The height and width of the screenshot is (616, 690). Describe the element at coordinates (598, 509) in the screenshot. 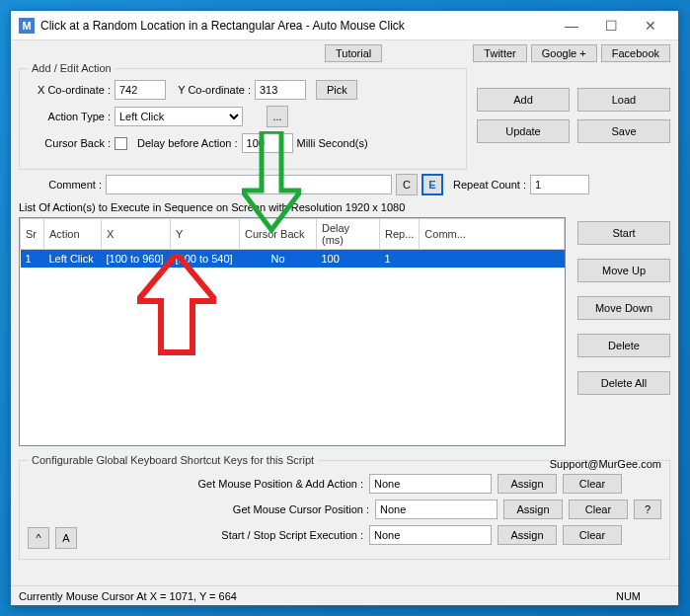

I see `clear-button-2: Clear` at that location.